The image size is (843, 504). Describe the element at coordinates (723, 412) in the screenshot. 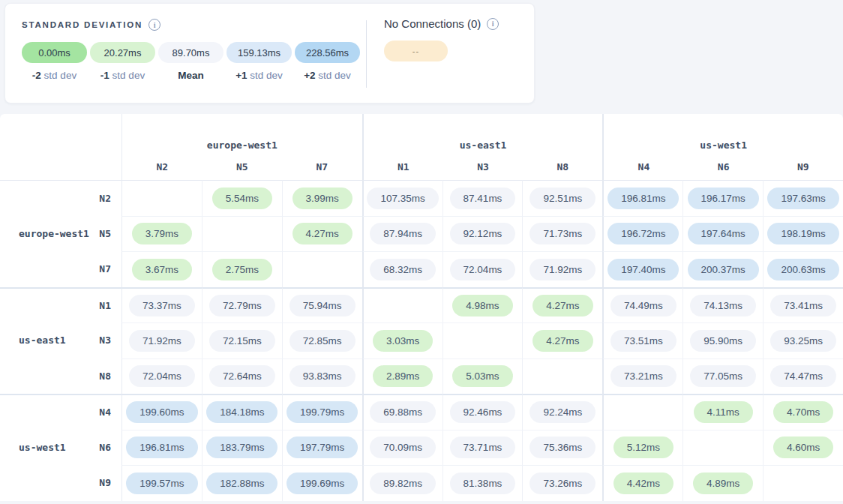

I see `latency-pill: 4.11ms` at that location.